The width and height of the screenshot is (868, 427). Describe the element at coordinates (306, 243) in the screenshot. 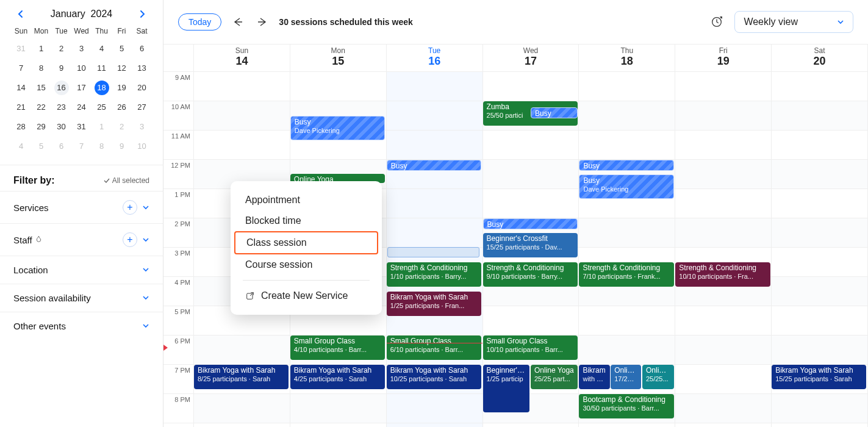

I see `menu-item-class-session: Class session` at that location.